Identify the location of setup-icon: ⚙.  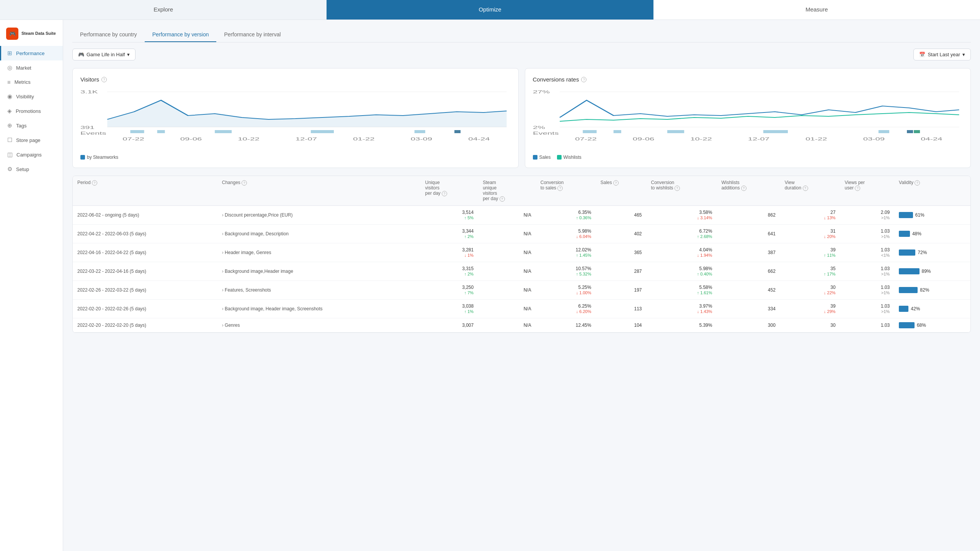
(10, 169).